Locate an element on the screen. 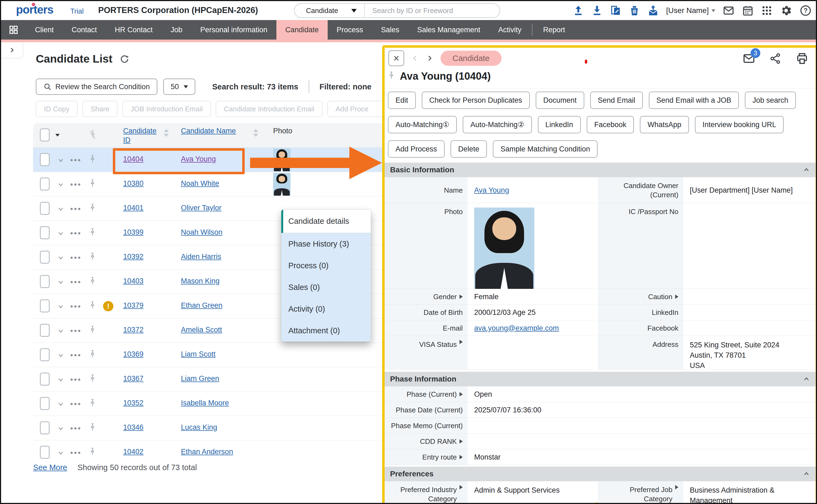 The image size is (817, 504). sort-candidate-id-icon is located at coordinates (166, 133).